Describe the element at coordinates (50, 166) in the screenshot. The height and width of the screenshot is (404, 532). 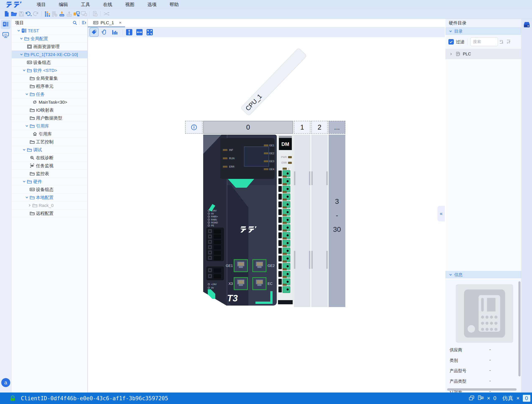
I see `tree-item-任务监视: 任务监视` at that location.